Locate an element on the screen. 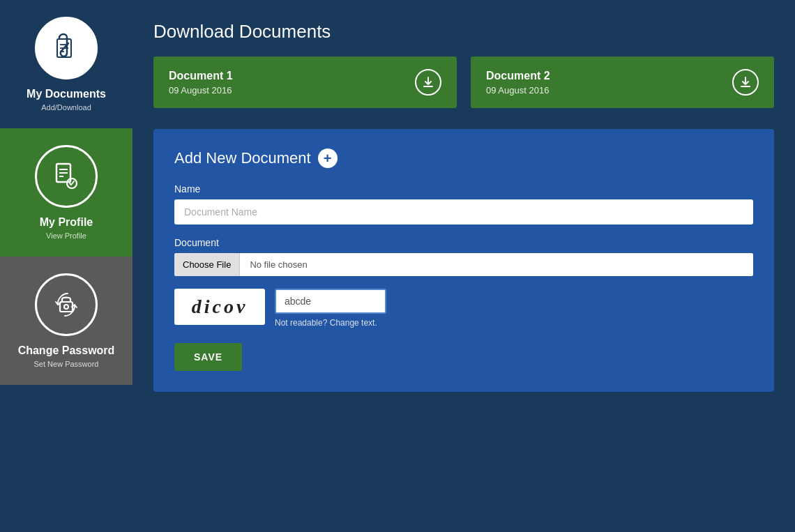 The width and height of the screenshot is (795, 532). sidebar-my-documents-subtitle: Add/Download is located at coordinates (66, 107).